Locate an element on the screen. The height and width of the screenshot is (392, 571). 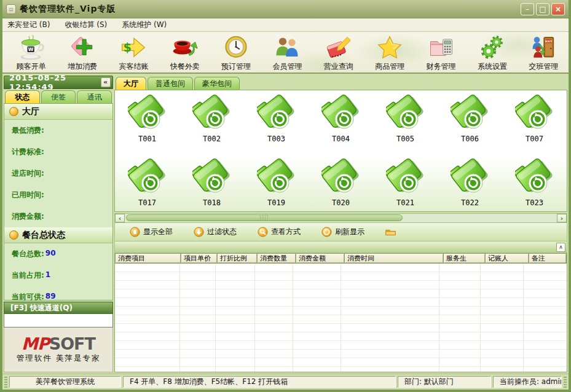
scroll-left-icon: ‹ is located at coordinates (120, 218).